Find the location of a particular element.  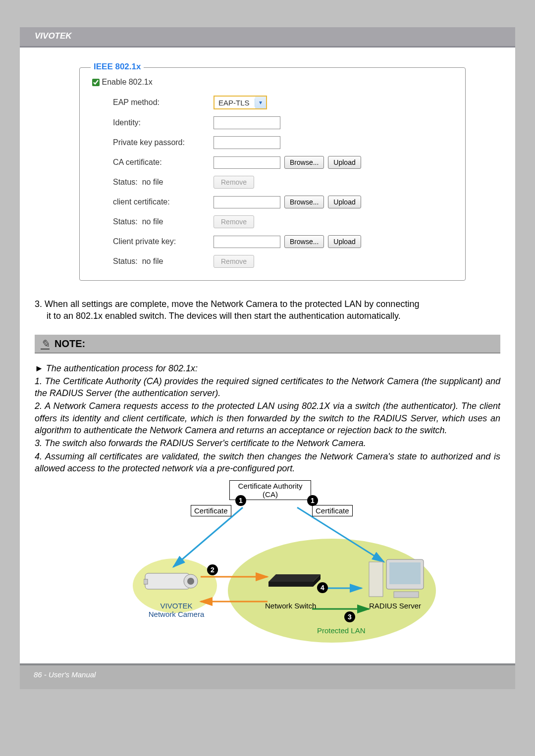

brand-title: VIVOTEK is located at coordinates (54, 36).